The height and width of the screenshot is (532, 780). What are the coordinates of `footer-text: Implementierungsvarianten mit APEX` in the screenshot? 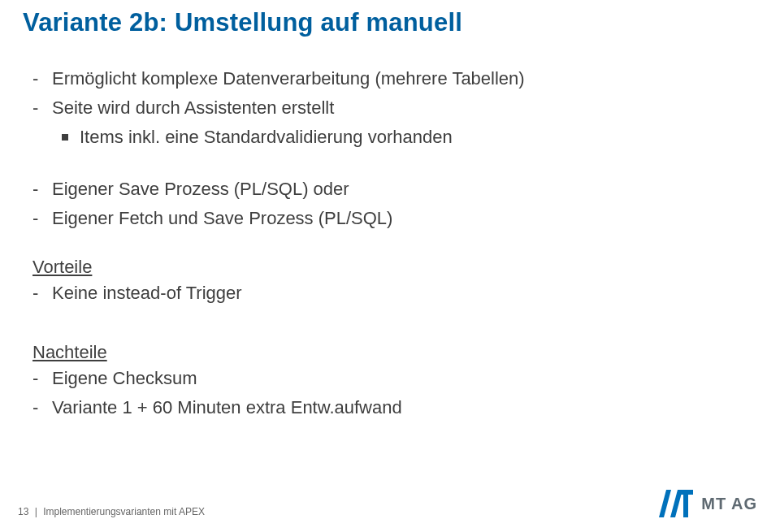 It's located at (124, 512).